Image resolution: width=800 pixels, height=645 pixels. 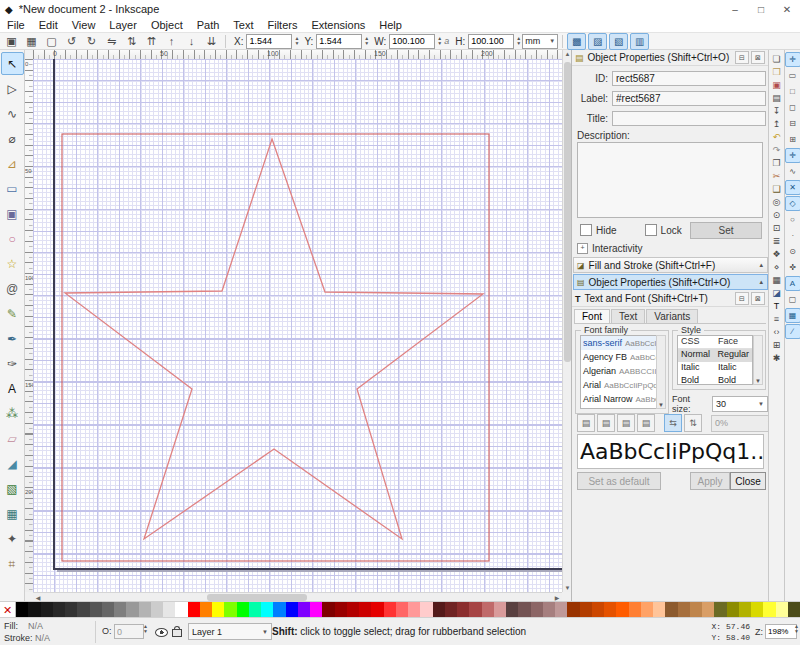 What do you see at coordinates (740, 404) in the screenshot?
I see `font-size-dropdown: 30▼` at bounding box center [740, 404].